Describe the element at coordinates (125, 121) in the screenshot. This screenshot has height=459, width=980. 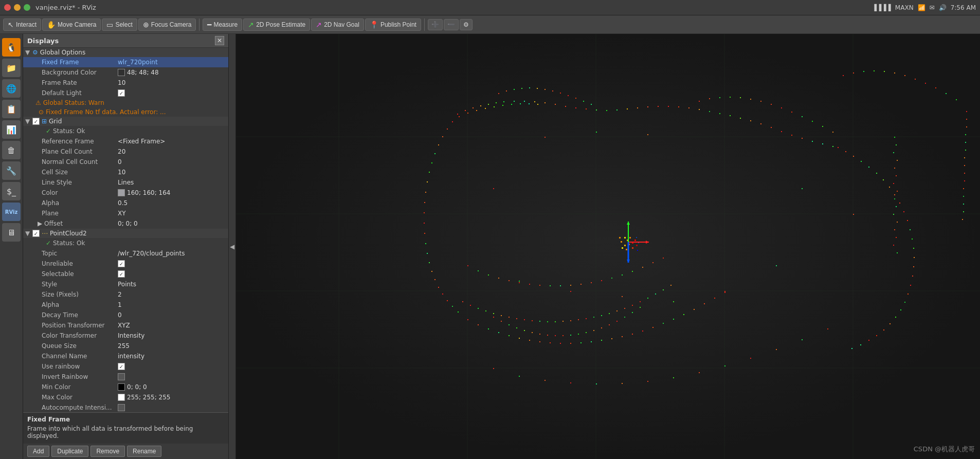
I see `grid-header: ▼ ✓ ⊞ Grid` at that location.